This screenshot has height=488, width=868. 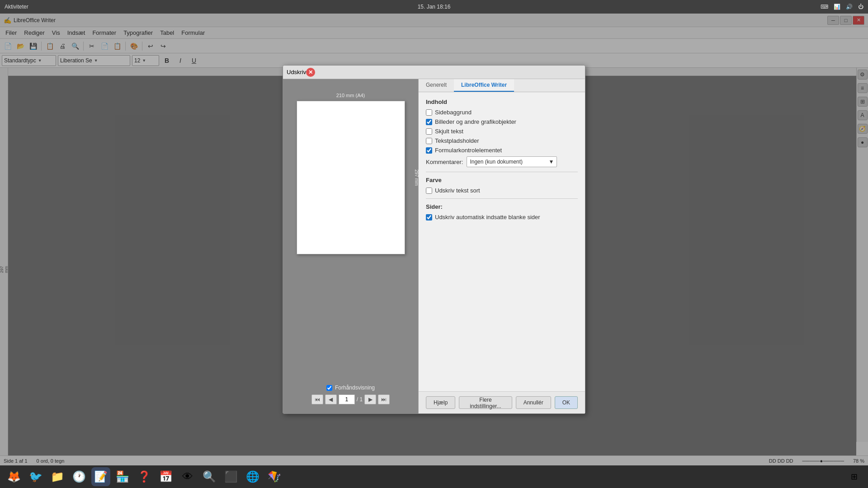 What do you see at coordinates (355, 388) in the screenshot?
I see `preview-checkbox-label: Forhåndsvisning` at bounding box center [355, 388].